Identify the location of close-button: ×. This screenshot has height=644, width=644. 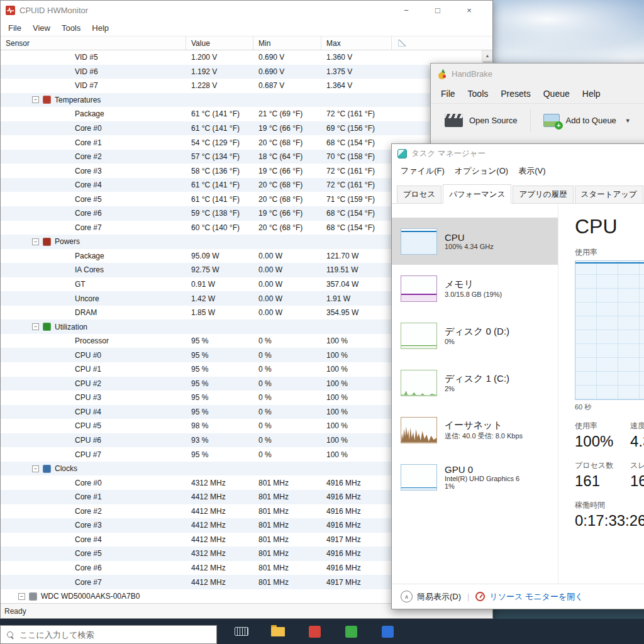
(469, 10).